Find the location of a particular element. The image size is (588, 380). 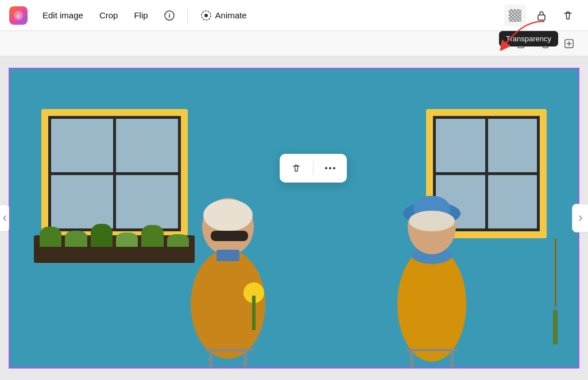

secondary-toolbar is located at coordinates (294, 44).